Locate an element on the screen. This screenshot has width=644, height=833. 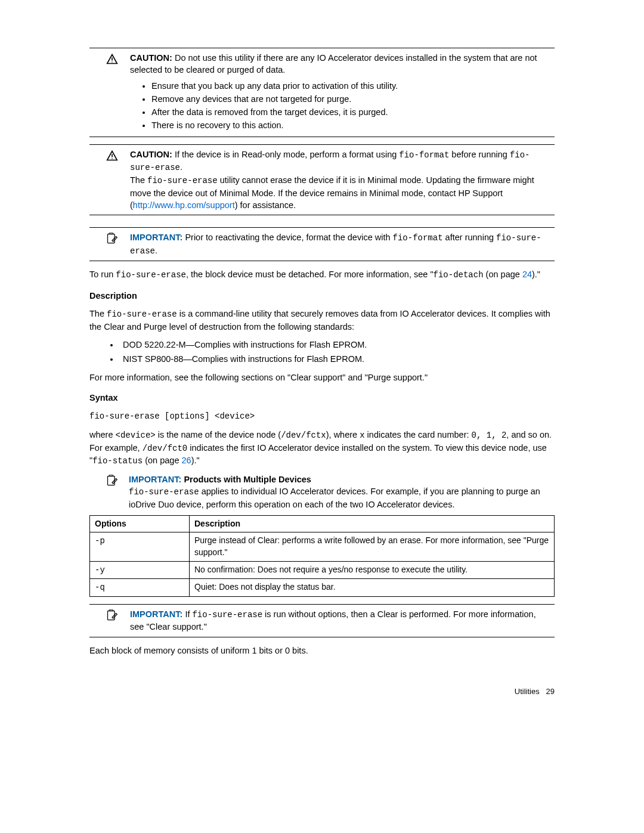
page-footer: Utilities 29 is located at coordinates (322, 692).